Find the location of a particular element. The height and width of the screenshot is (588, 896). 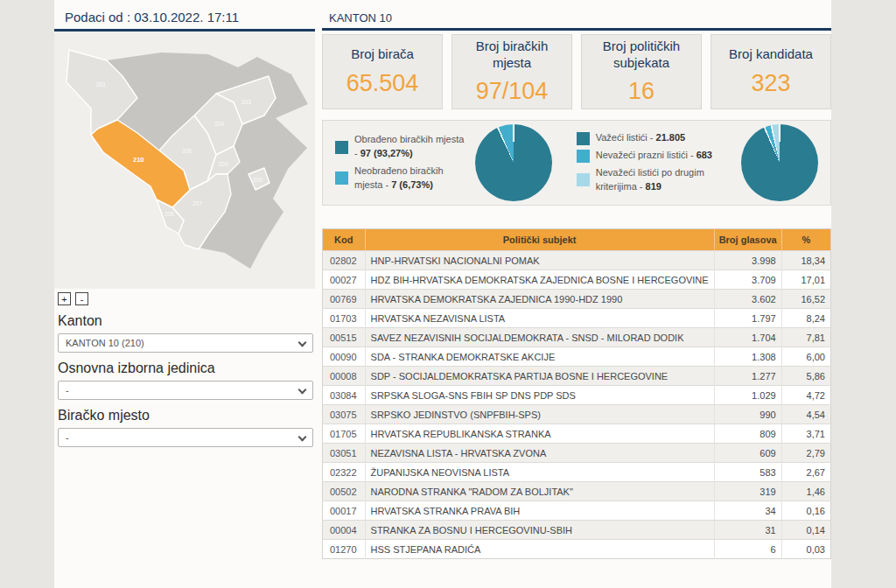

cell-kod: 00017 is located at coordinates (345, 511).